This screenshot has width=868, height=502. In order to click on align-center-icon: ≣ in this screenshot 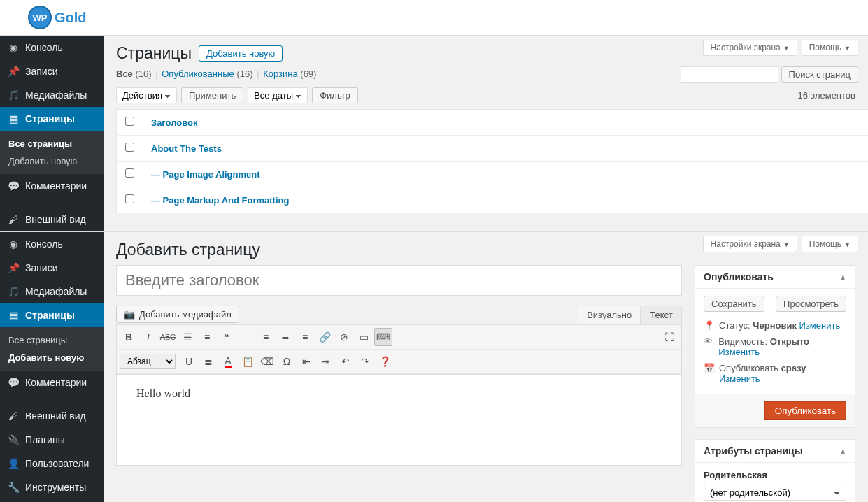, I will do `click(285, 337)`.